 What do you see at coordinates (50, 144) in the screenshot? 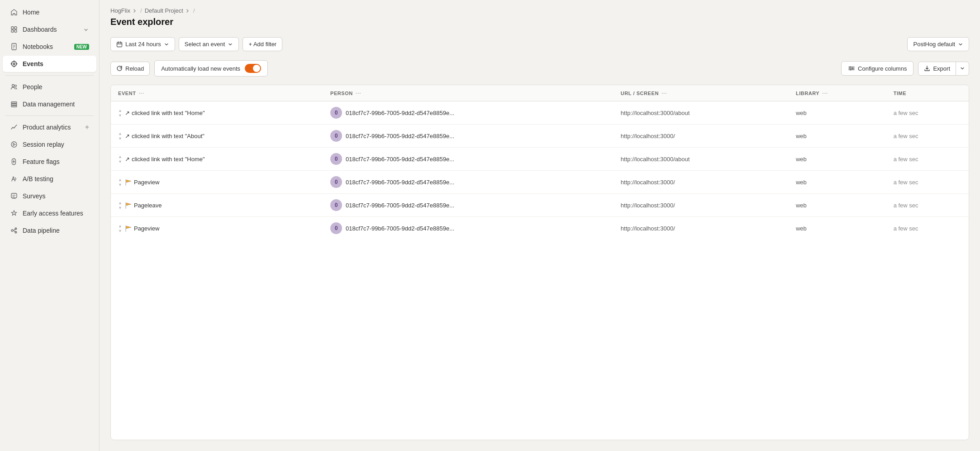
I see `sidebar-item-session-replay: Session replay` at bounding box center [50, 144].